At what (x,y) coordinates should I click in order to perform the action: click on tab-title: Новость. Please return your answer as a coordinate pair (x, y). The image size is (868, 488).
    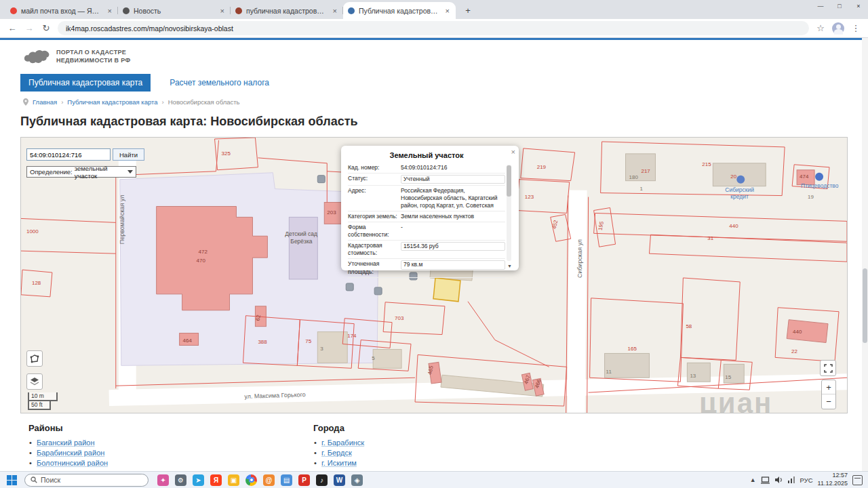
    Looking at the image, I should click on (174, 11).